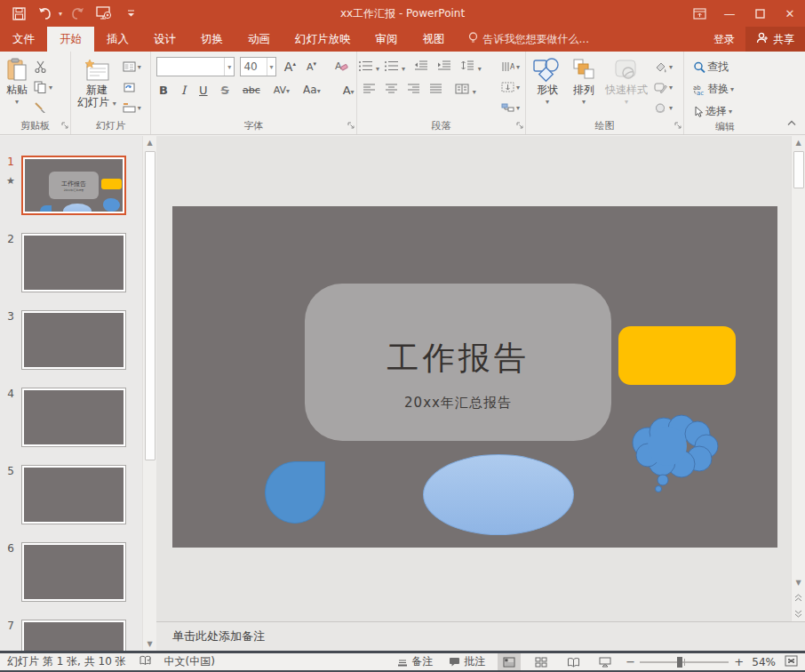  I want to click on zoom-in-button: +, so click(738, 661).